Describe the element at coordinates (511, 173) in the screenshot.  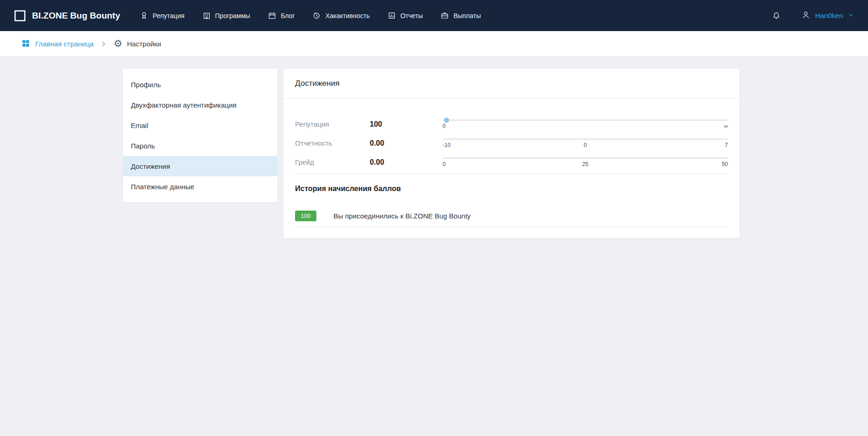
I see `section-divider` at that location.